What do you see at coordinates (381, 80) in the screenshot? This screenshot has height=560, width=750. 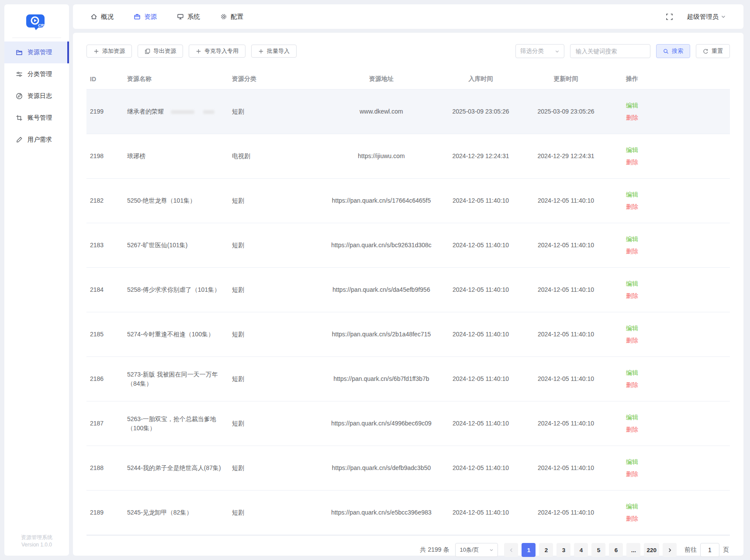 I see `header-address: 资源地址` at bounding box center [381, 80].